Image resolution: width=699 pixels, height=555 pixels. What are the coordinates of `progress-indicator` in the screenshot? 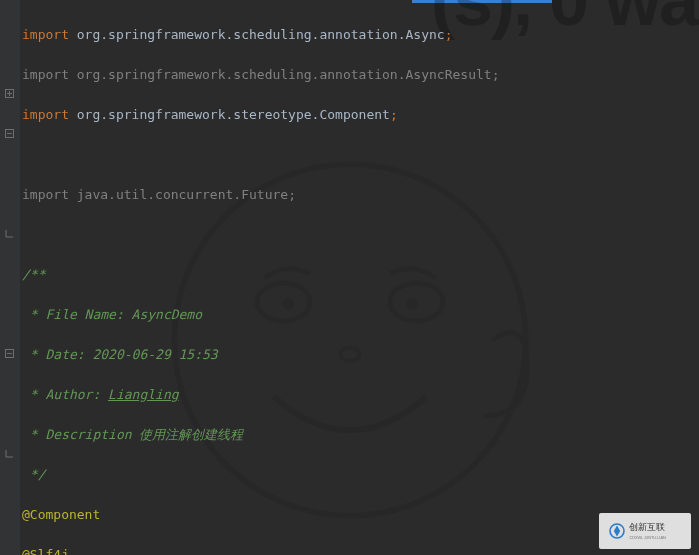 It's located at (482, 2).